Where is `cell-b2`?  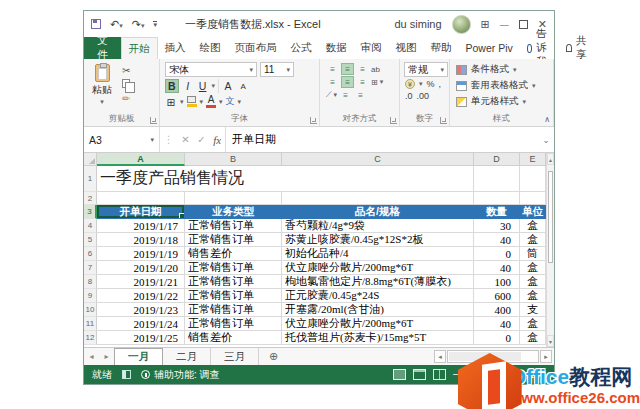 cell-b2 is located at coordinates (234, 198).